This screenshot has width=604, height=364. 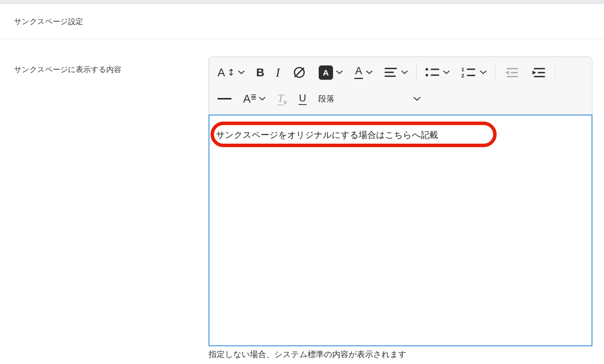 What do you see at coordinates (299, 72) in the screenshot?
I see `link-icon` at bounding box center [299, 72].